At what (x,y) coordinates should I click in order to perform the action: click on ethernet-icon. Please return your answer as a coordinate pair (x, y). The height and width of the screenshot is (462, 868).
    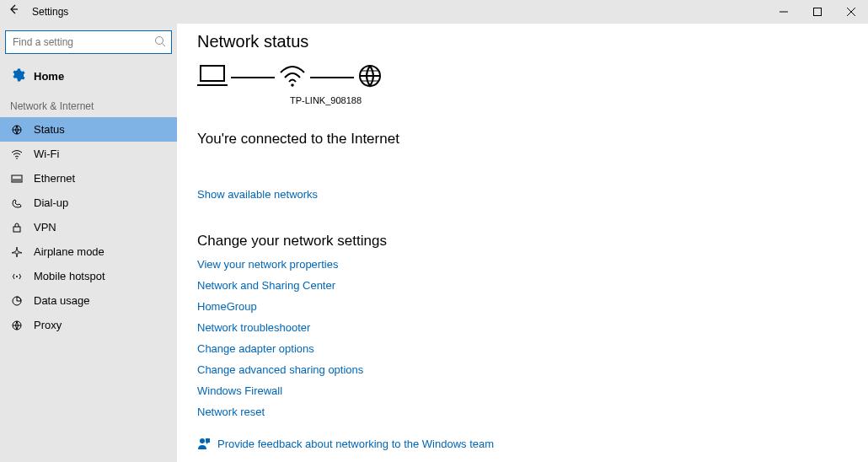
    Looking at the image, I should click on (17, 179).